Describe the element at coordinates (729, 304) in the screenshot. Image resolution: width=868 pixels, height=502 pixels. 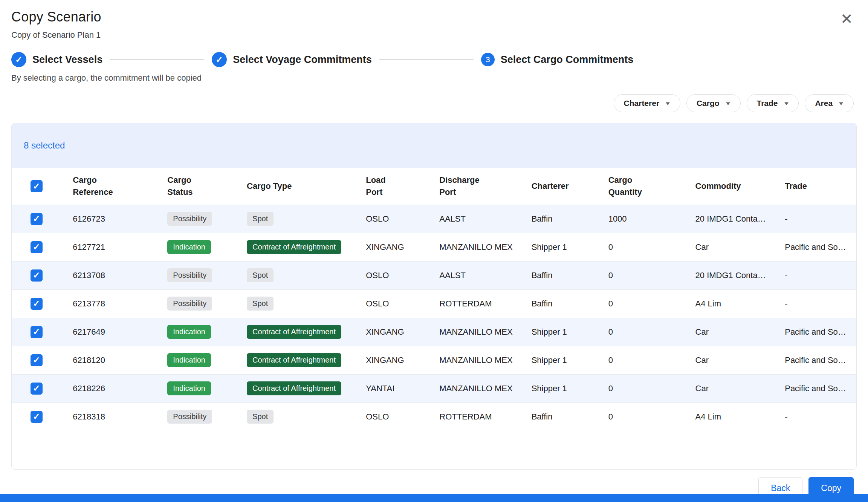
I see `cell-commodity: A4 Lim` at that location.